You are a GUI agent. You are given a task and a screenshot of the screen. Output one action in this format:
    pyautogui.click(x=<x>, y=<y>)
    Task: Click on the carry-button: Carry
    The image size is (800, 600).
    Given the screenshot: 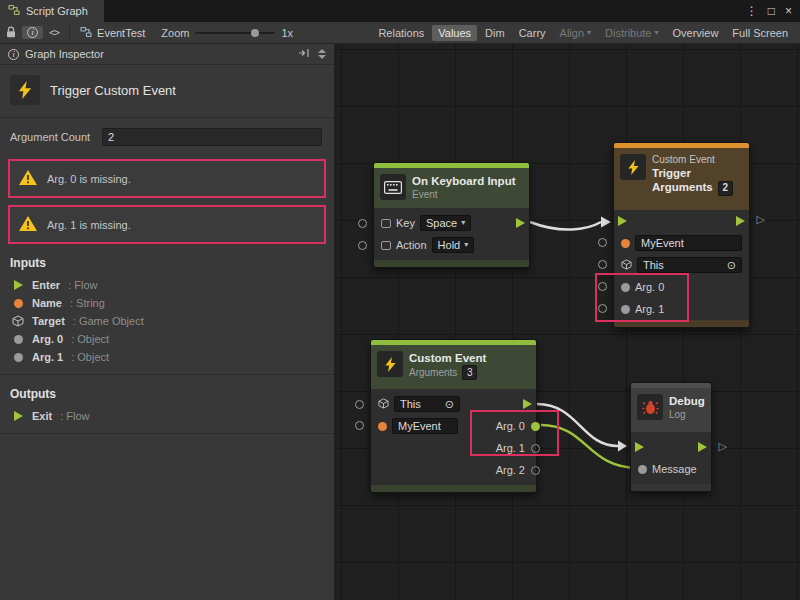 What is the action you would take?
    pyautogui.click(x=532, y=33)
    